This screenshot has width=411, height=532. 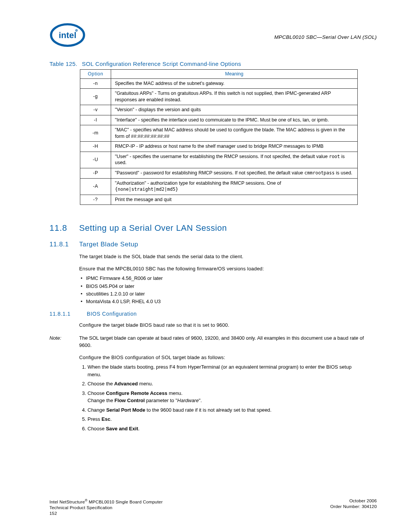 I want to click on table-title: SOL Configuration Reference Script Comma…, so click(x=161, y=64).